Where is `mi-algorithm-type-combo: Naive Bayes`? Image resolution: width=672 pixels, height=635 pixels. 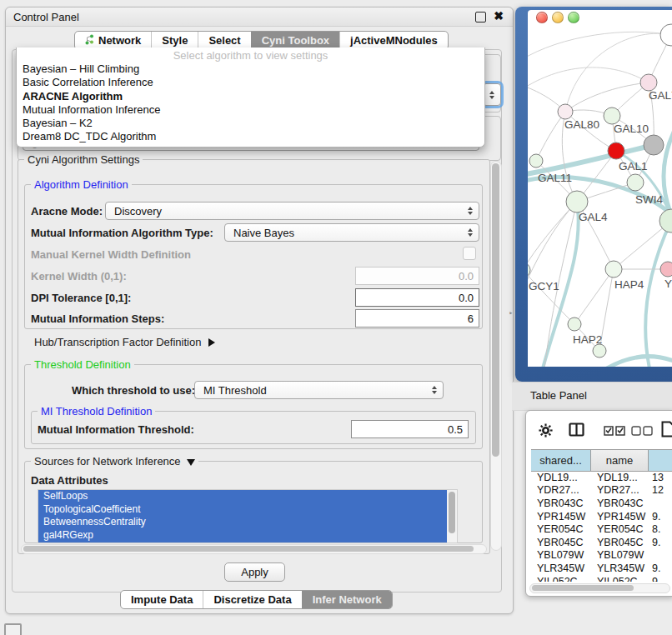 mi-algorithm-type-combo: Naive Bayes is located at coordinates (352, 232).